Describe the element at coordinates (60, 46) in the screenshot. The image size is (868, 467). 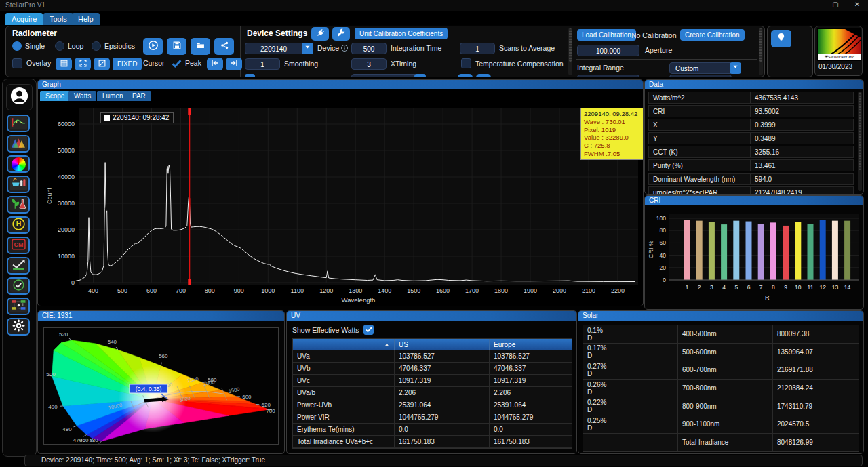
I see `mode-radio-loop` at that location.